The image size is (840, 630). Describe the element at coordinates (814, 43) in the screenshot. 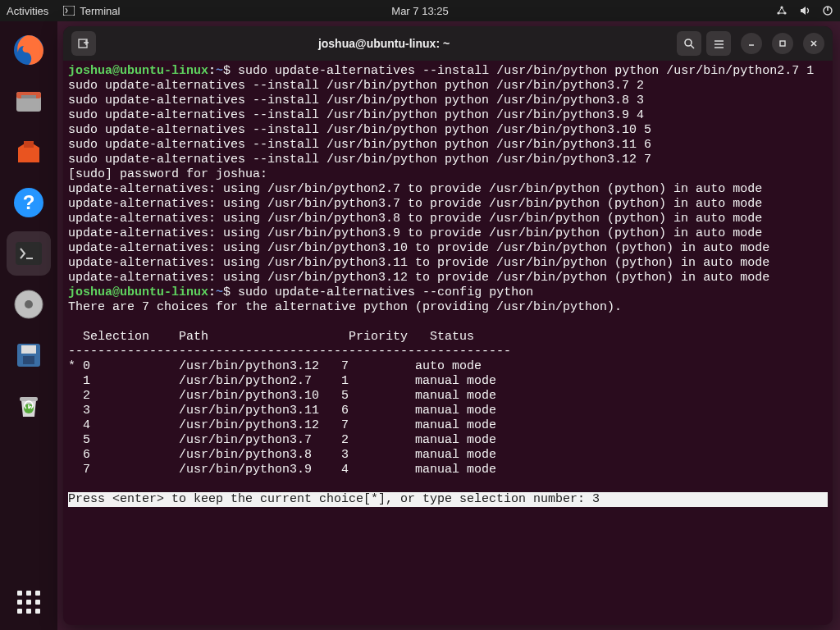

I see `close-button` at that location.